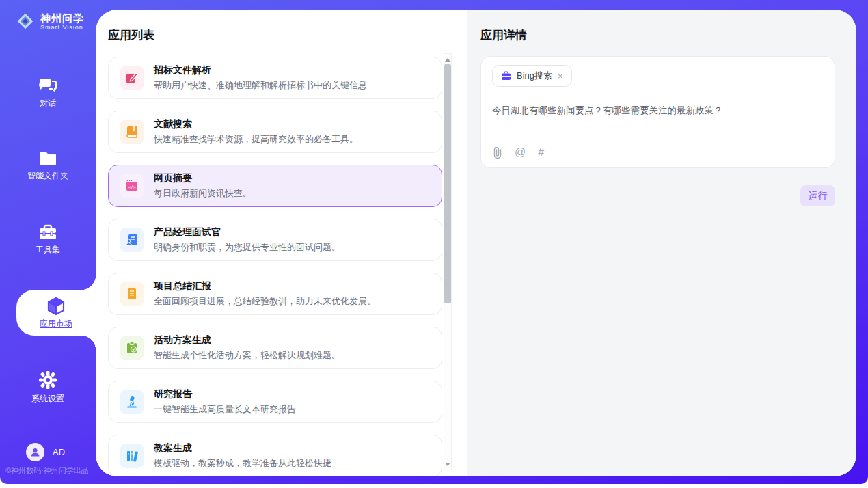  Describe the element at coordinates (247, 340) in the screenshot. I see `app-card-title: 活动方案生成` at that location.